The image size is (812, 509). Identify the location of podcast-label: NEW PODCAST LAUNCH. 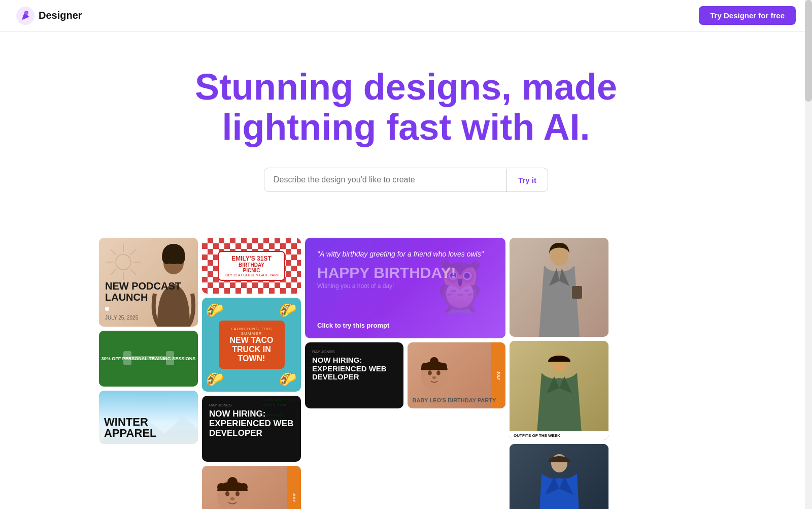
(148, 292).